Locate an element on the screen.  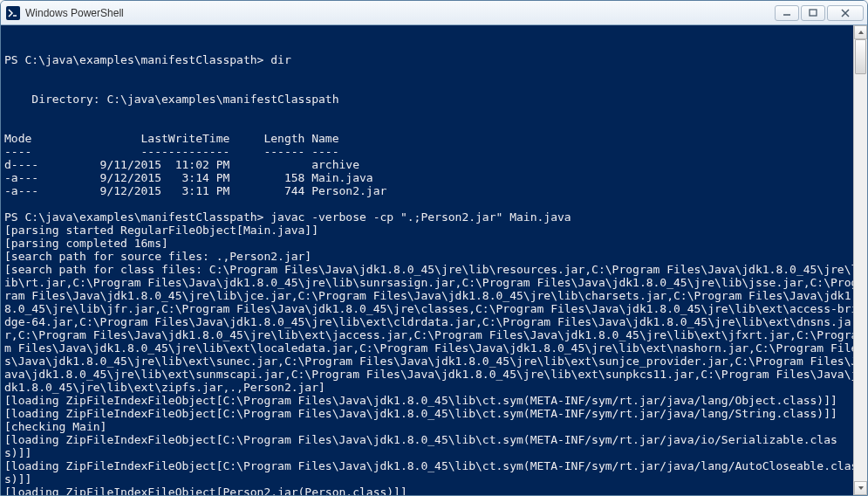
titlebar: Windows PowerShell is located at coordinates (434, 13).